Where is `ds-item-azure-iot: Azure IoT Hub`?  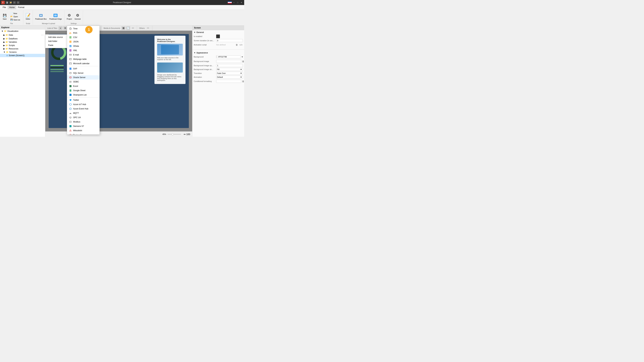
ds-item-azure-iot: Azure IoT Hub is located at coordinates (83, 104).